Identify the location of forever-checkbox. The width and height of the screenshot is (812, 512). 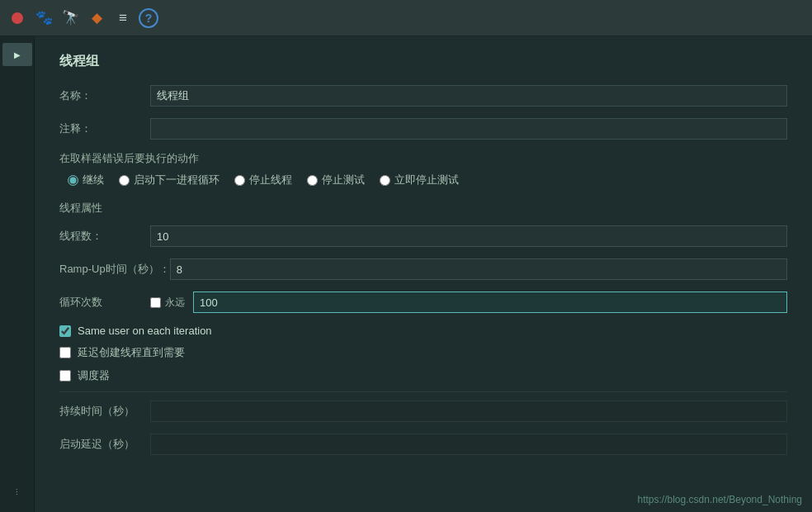
(155, 302).